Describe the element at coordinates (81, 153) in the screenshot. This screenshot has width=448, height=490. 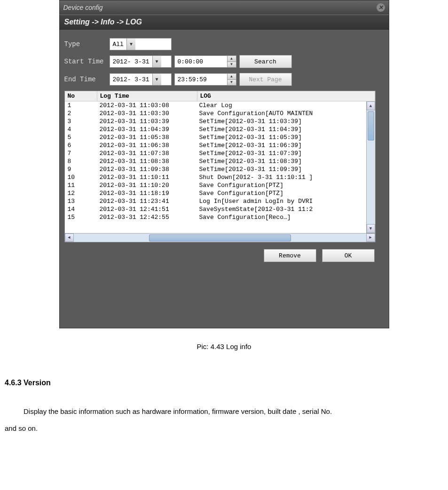
I see `cell-no: 7` at that location.